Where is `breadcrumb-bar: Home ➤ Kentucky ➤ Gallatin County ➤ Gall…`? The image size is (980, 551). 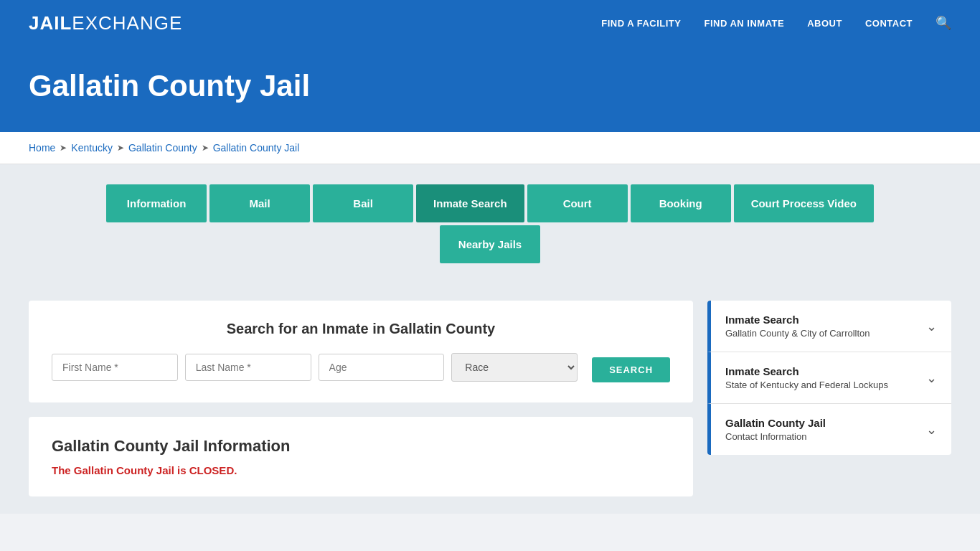
breadcrumb-bar: Home ➤ Kentucky ➤ Gallatin County ➤ Gall… is located at coordinates (490, 148).